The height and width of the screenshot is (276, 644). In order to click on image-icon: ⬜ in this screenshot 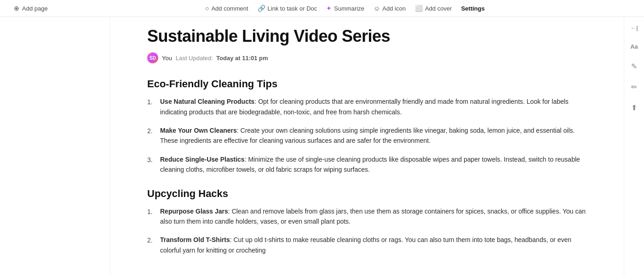, I will do `click(419, 8)`.